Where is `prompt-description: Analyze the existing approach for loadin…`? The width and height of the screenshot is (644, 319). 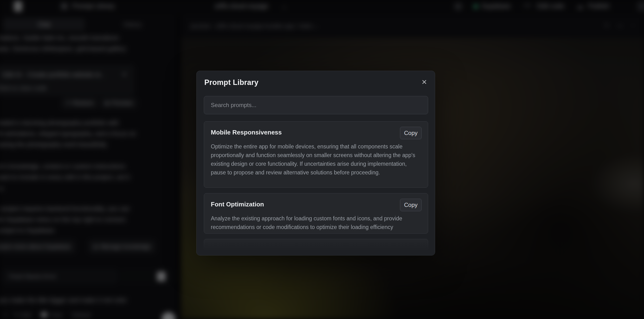
prompt-description: Analyze the existing approach for loadin… is located at coordinates (317, 223).